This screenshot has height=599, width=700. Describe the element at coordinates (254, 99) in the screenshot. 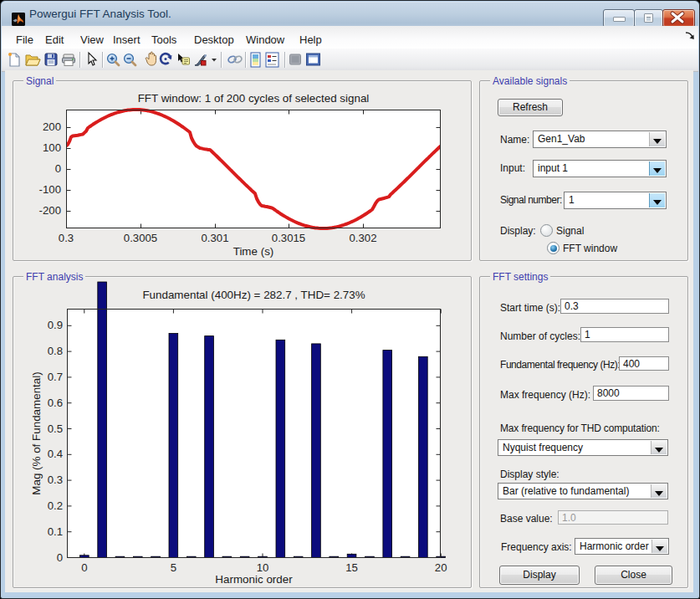

I see `svg-text:FFT window: 1 of 200 cycles of: FFT window: 1 of 200 cycles of selected …` at that location.